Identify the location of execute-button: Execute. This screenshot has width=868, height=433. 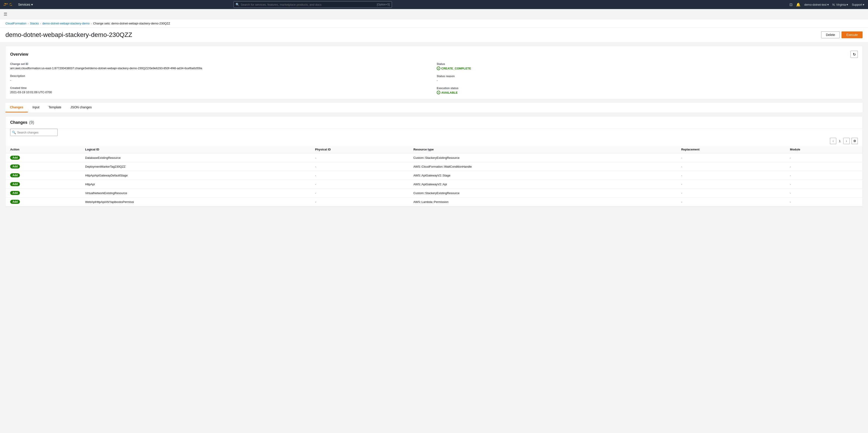
(852, 35).